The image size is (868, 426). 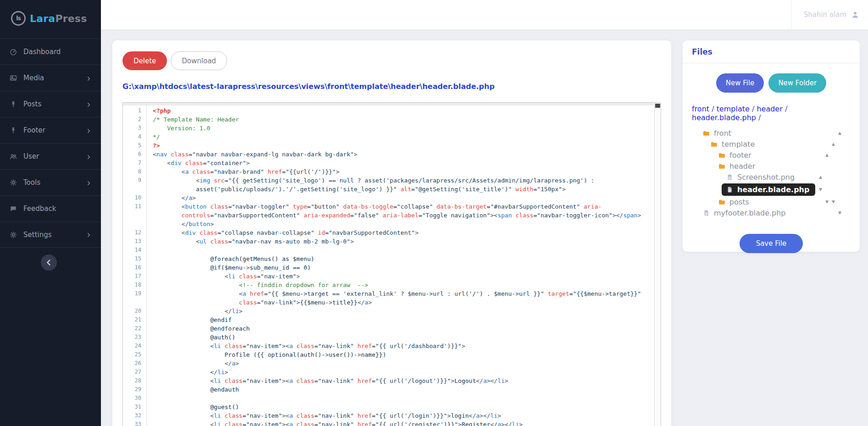 What do you see at coordinates (740, 83) in the screenshot?
I see `new-file-button: New File` at bounding box center [740, 83].